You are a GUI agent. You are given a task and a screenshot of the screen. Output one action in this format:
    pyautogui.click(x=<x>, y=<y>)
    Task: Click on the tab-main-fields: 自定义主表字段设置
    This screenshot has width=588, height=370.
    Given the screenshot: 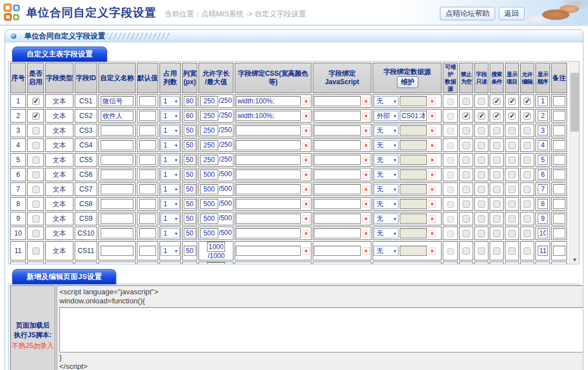 What is the action you would take?
    pyautogui.click(x=60, y=54)
    